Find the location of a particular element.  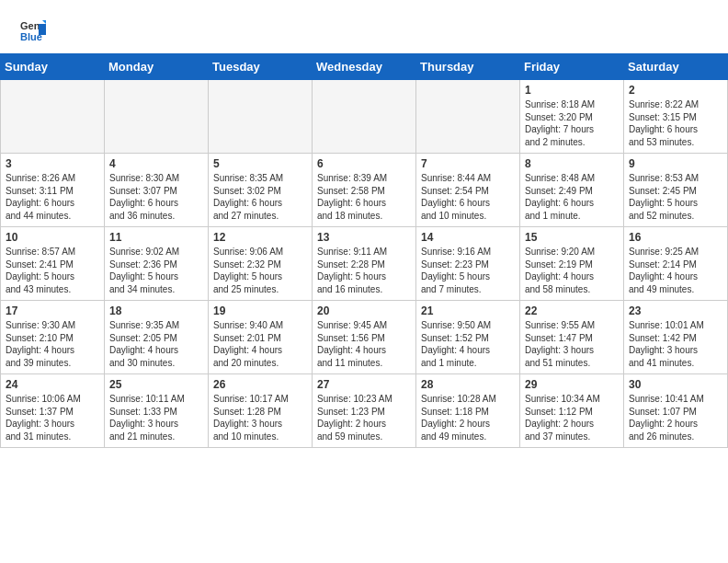

day-number: 2 is located at coordinates (676, 90).